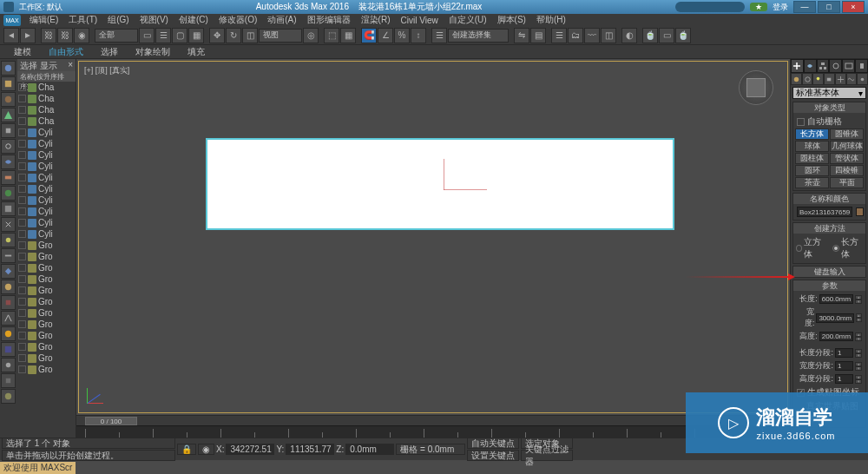 The image size is (868, 474). Describe the element at coordinates (418, 36) in the screenshot. I see `spinner-snap-button: ↕` at that location.